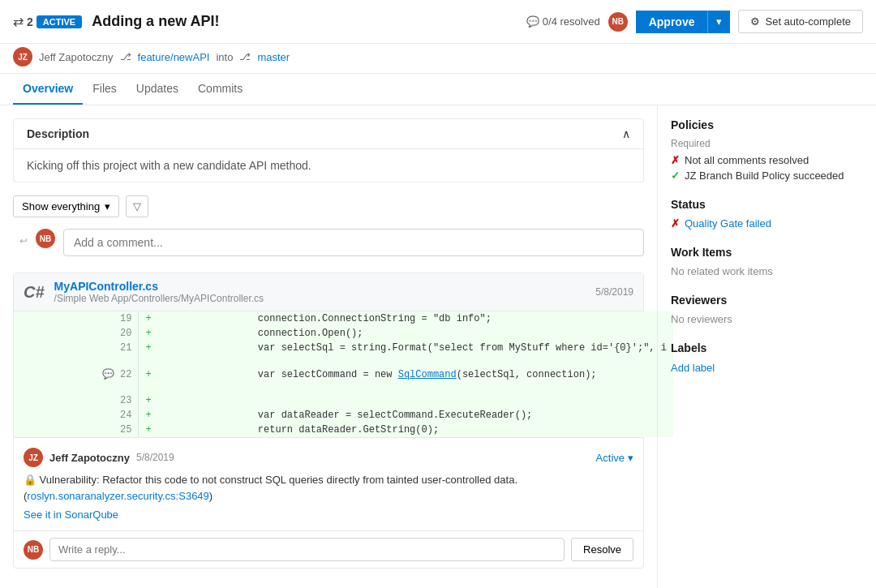 The width and height of the screenshot is (876, 588). What do you see at coordinates (533, 21) in the screenshot?
I see `comment-icon: 💬` at bounding box center [533, 21].